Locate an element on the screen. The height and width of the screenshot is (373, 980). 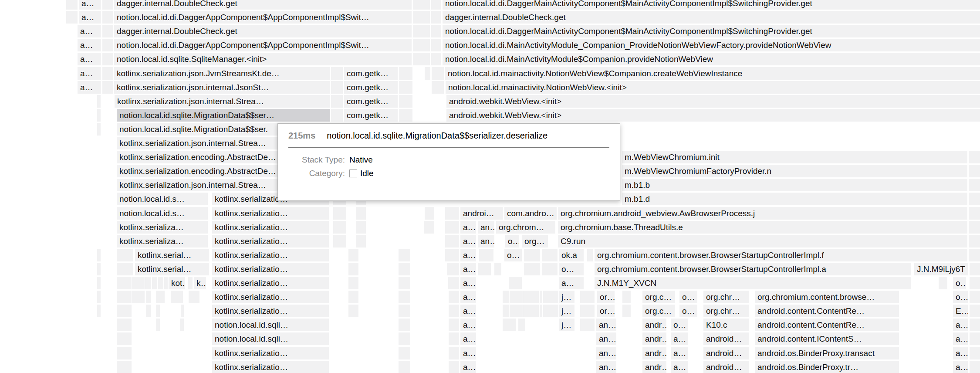
stack-frame: android.os.BinderProxy.tr… is located at coordinates (827, 367).